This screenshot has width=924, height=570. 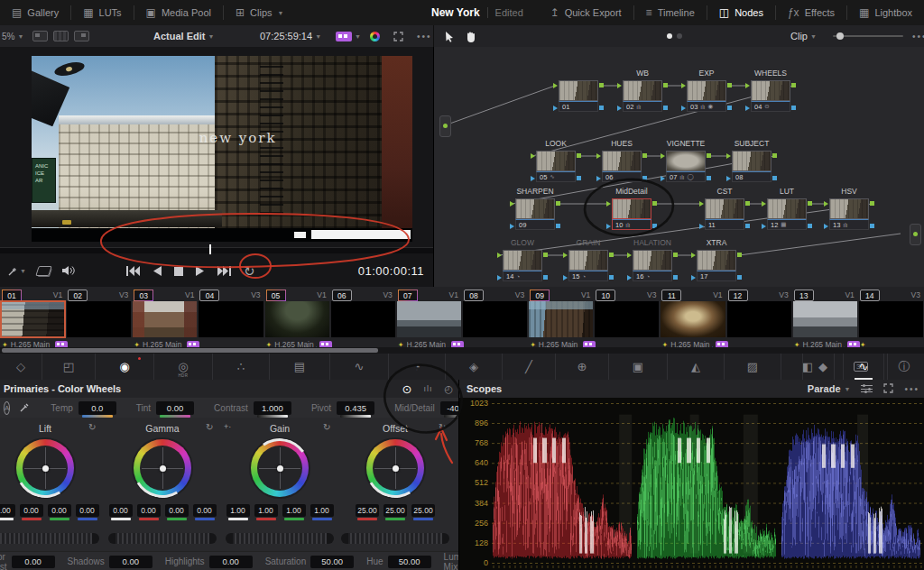 I want to click on node-17-xtra: XTRA17, so click(x=716, y=265).